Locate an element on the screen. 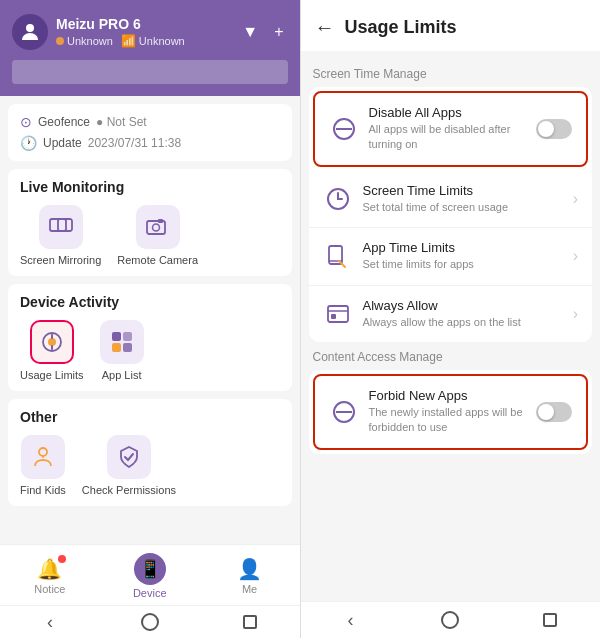 The height and width of the screenshot is (638, 600). live-monitoring-section: Live Monitoring Screen Mirroring is located at coordinates (150, 222).